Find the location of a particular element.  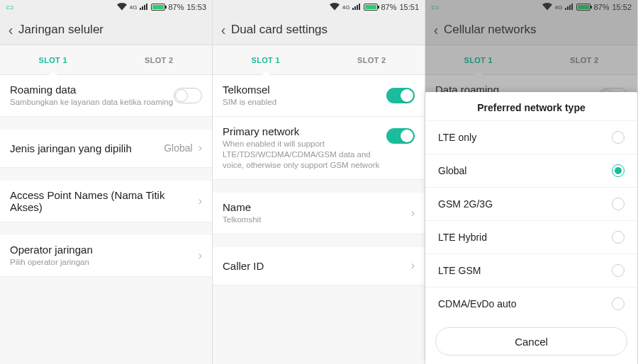

option-label: Global is located at coordinates (452, 171).